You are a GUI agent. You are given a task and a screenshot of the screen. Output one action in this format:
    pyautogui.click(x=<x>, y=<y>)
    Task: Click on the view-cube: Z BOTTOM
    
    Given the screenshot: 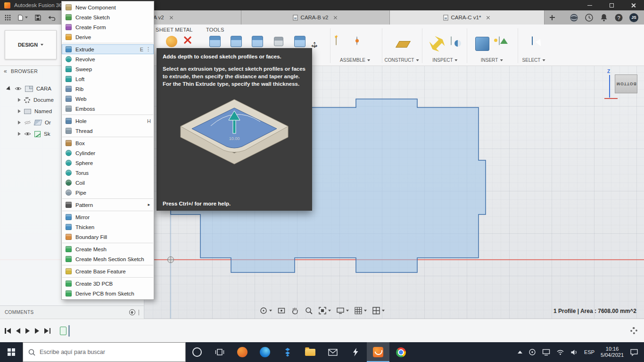 What is the action you would take?
    pyautogui.click(x=620, y=86)
    